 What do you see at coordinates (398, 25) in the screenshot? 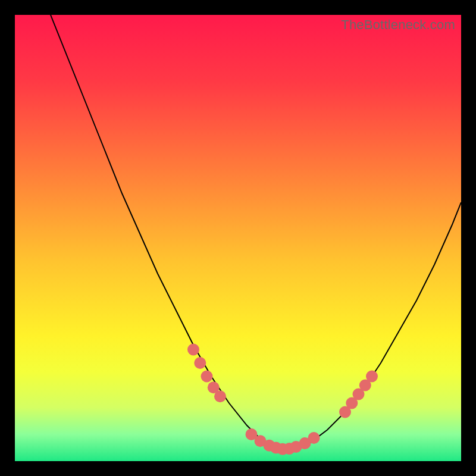
I see `watermark-text: TheBottleneck.com` at bounding box center [398, 25].